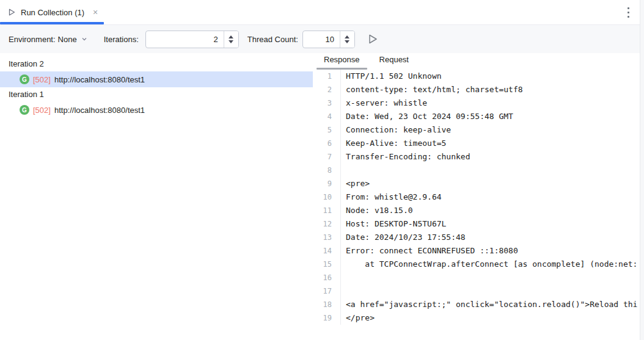 The height and width of the screenshot is (340, 644). What do you see at coordinates (185, 39) in the screenshot?
I see `iterations-input` at bounding box center [185, 39].